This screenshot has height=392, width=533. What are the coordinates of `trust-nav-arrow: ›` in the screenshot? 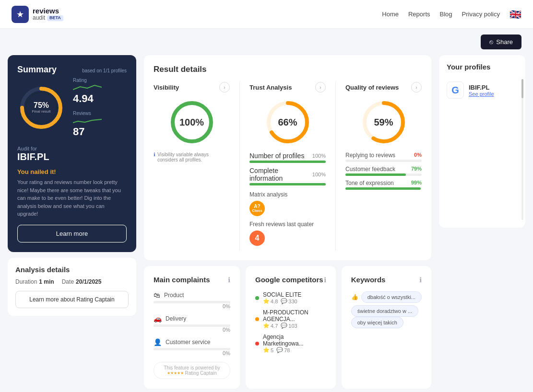 It's located at (320, 87).